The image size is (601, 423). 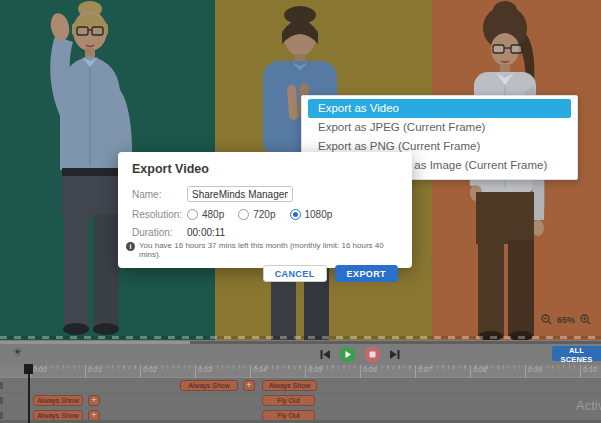 I want to click on transport-controls, so click(x=360, y=354).